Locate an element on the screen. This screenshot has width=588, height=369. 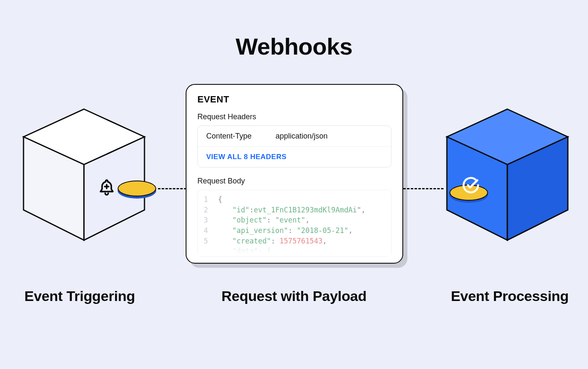
coin-icon is located at coordinates (137, 188).